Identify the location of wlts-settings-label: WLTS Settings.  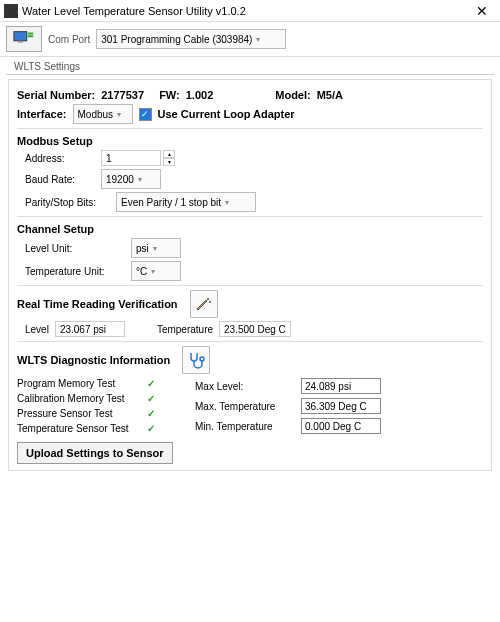
(250, 66).